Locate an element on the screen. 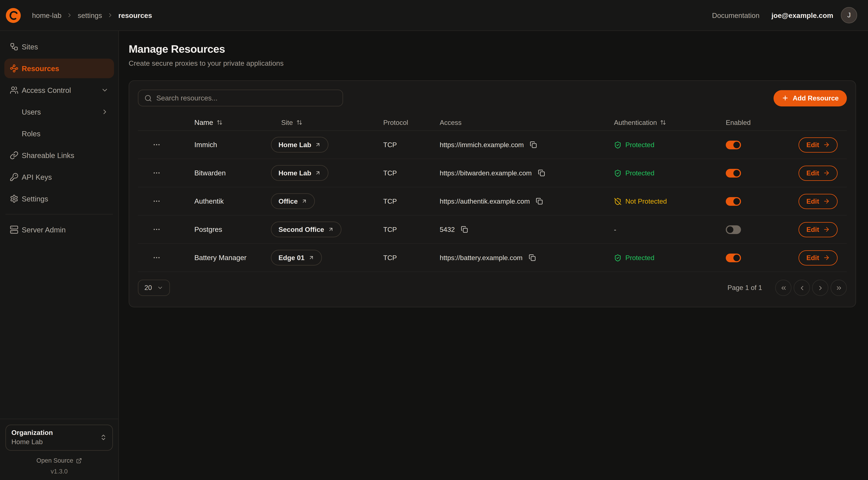 The height and width of the screenshot is (480, 868). breadcrumb-settings: settings is located at coordinates (90, 15).